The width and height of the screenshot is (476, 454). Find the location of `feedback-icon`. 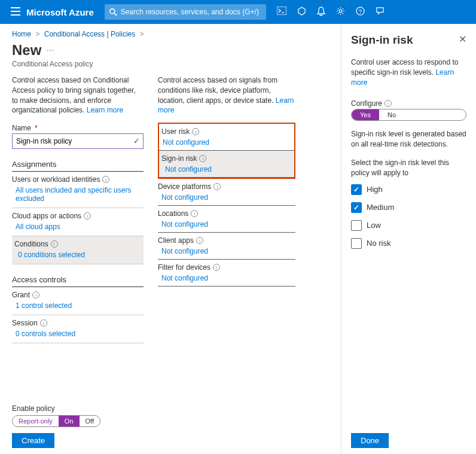

feedback-icon is located at coordinates (380, 12).